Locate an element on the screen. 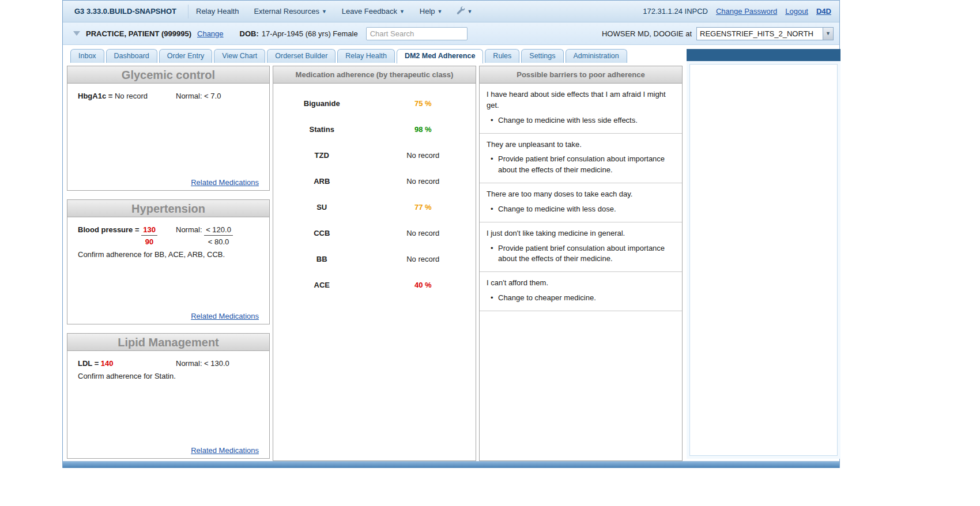 This screenshot has height=506, width=980. tab-view-chart: View Chart is located at coordinates (240, 56).